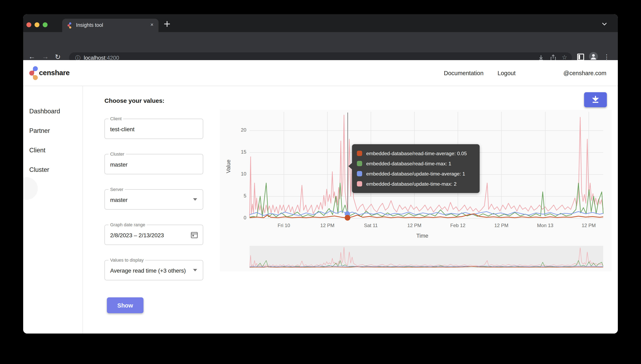  Describe the element at coordinates (595, 100) in the screenshot. I see `download-chart-button` at that location.